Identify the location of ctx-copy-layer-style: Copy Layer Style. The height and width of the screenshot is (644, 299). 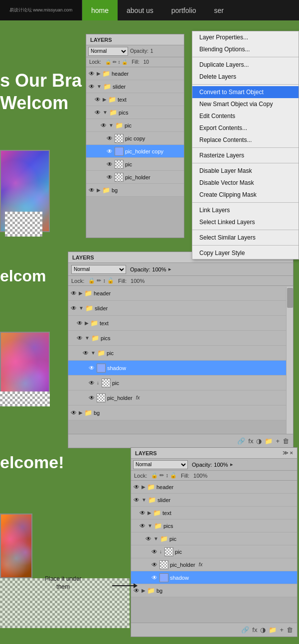
(245, 253).